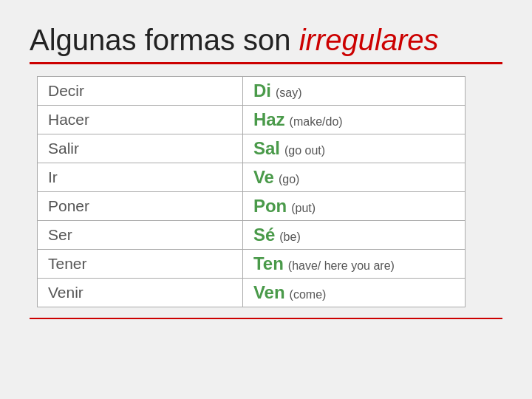 This screenshot has width=532, height=399. What do you see at coordinates (289, 93) in the screenshot?
I see `meaning-text: (say)` at bounding box center [289, 93].